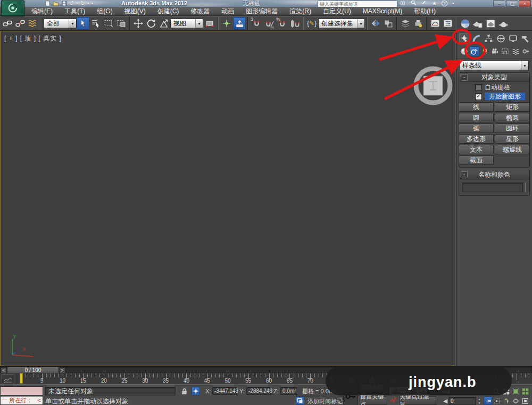  I want to click on menu-create: 创建(C), so click(168, 11).